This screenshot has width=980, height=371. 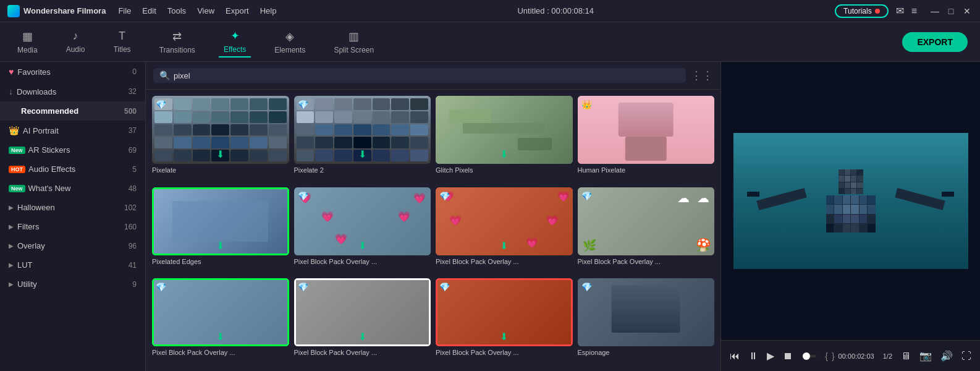 I want to click on menu-export: Export, so click(x=237, y=11).